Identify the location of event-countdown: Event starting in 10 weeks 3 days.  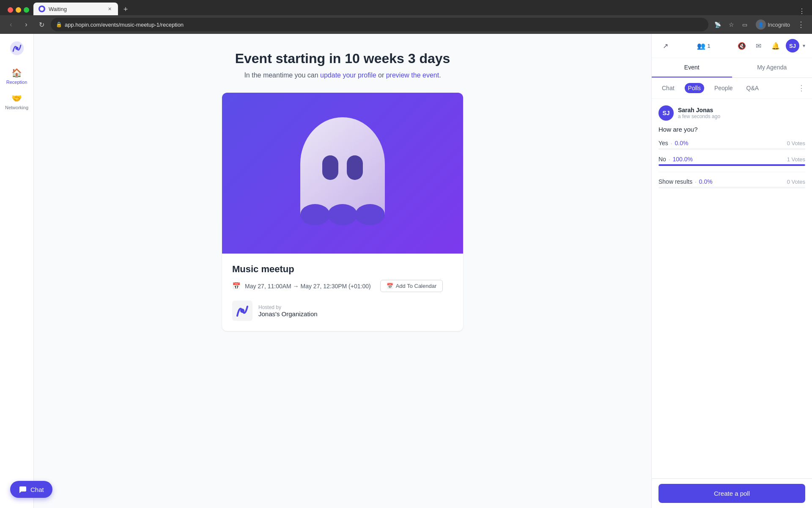
(343, 58).